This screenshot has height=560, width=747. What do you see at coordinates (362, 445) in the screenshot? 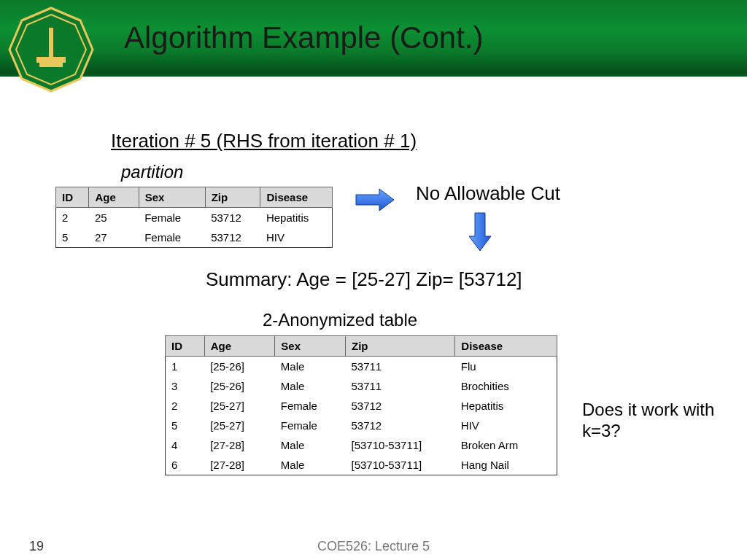
I see `table-row: 4[27-28]Male[53710-53711]Broken Arm` at bounding box center [362, 445].